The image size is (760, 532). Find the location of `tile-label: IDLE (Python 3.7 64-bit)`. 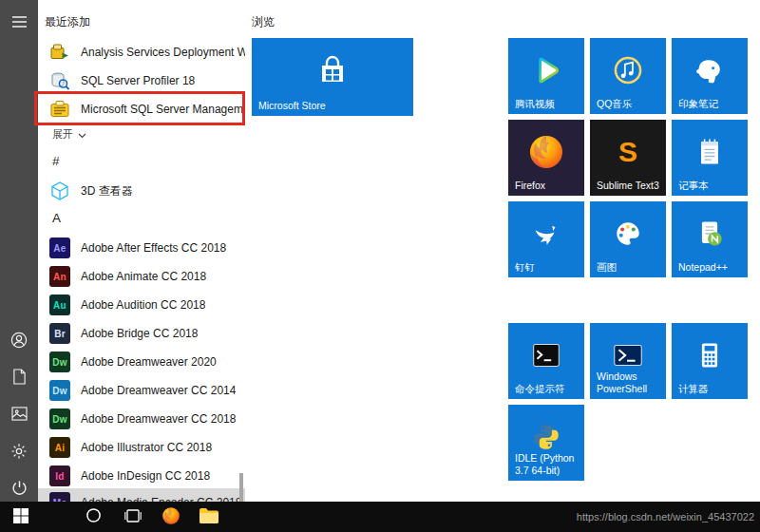

tile-label: IDLE (Python 3.7 64-bit) is located at coordinates (547, 465).